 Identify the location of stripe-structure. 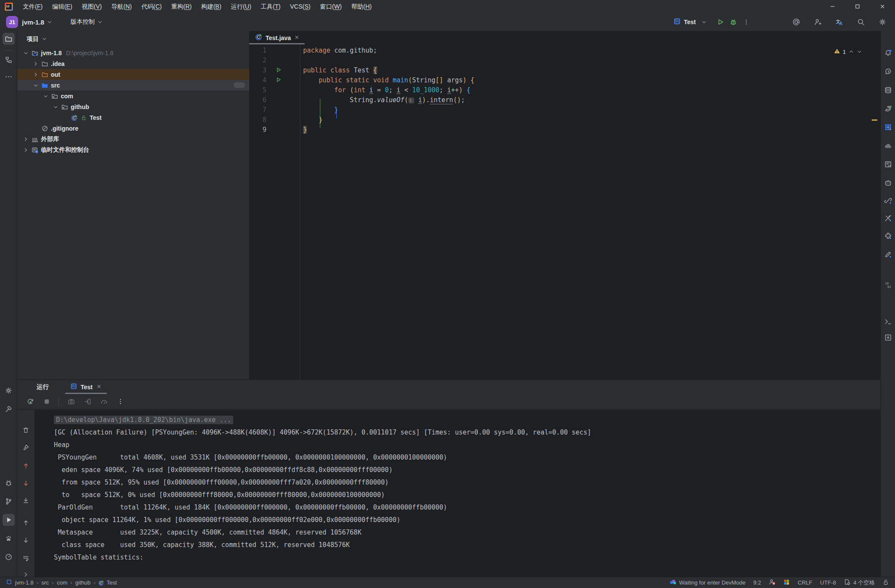
(9, 60).